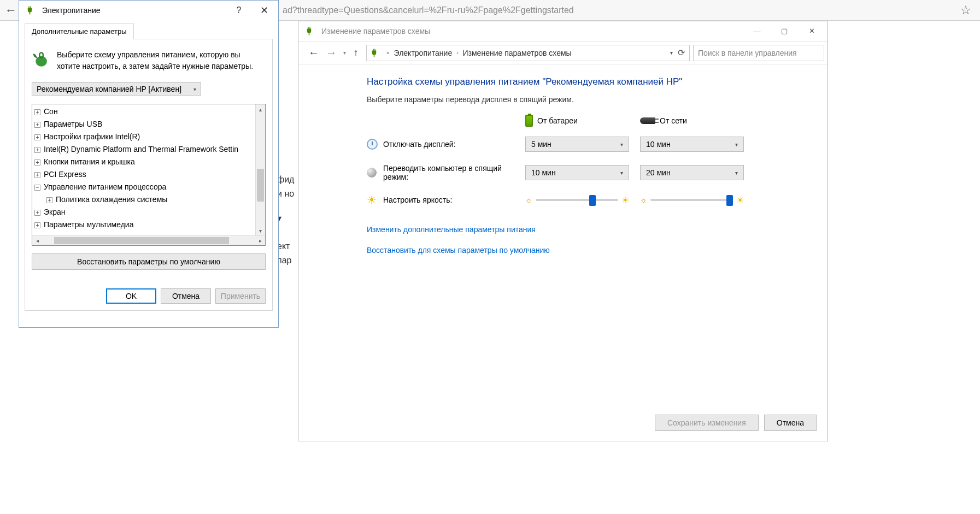 The image size is (980, 514). Describe the element at coordinates (577, 200) in the screenshot. I see `brightness-battery-slider` at that location.